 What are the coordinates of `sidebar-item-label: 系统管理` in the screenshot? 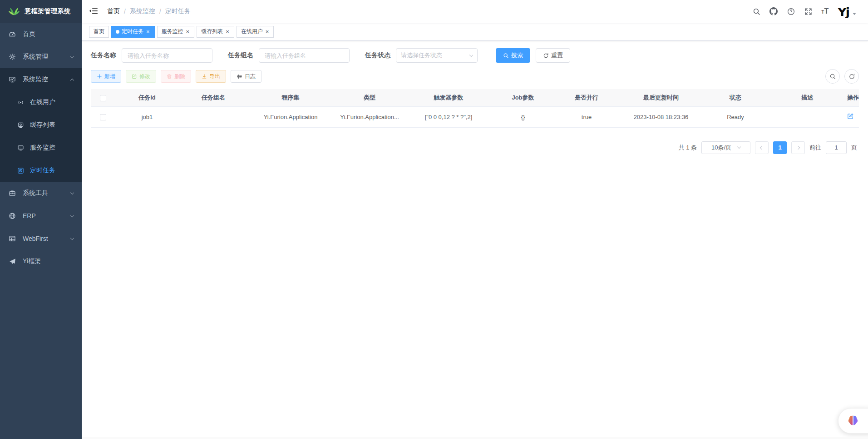 It's located at (35, 57).